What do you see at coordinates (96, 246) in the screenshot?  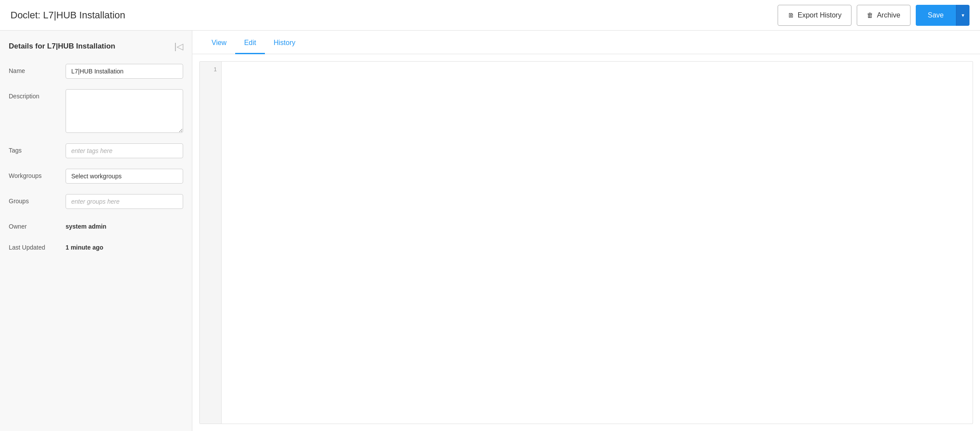 I see `last-updated-row: Last Updated 1 minute ago` at bounding box center [96, 246].